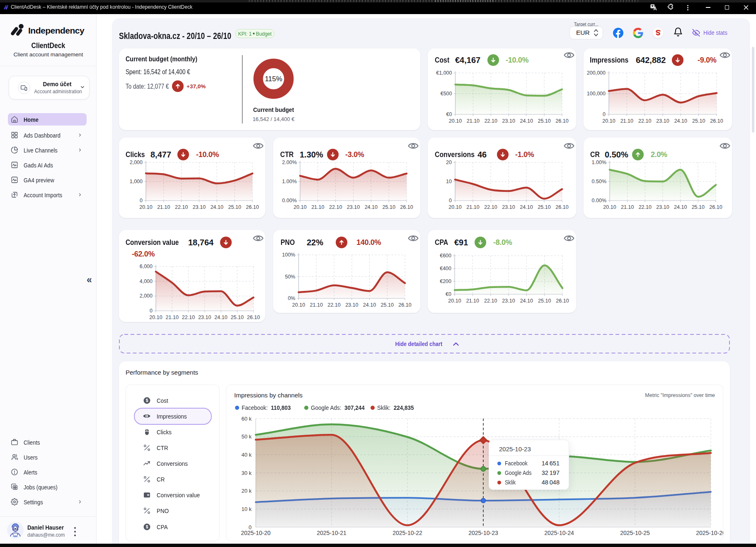 The height and width of the screenshot is (547, 756). I want to click on svg-text: 20, so click(449, 162).